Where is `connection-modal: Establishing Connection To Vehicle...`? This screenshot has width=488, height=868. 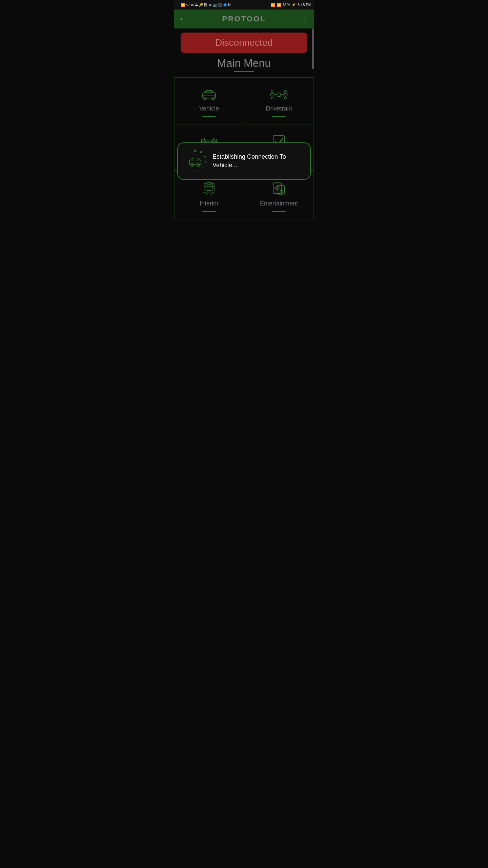 connection-modal: Establishing Connection To Vehicle... is located at coordinates (244, 161).